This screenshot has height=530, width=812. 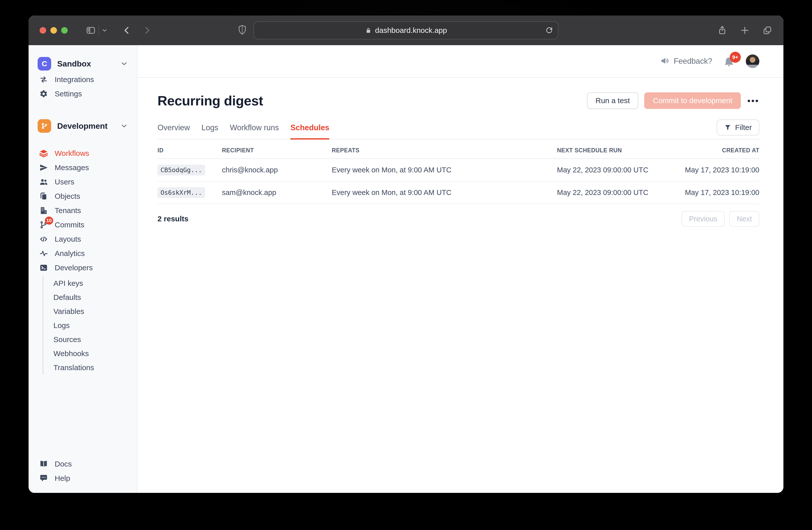 I want to click on terminal-icon, so click(x=44, y=268).